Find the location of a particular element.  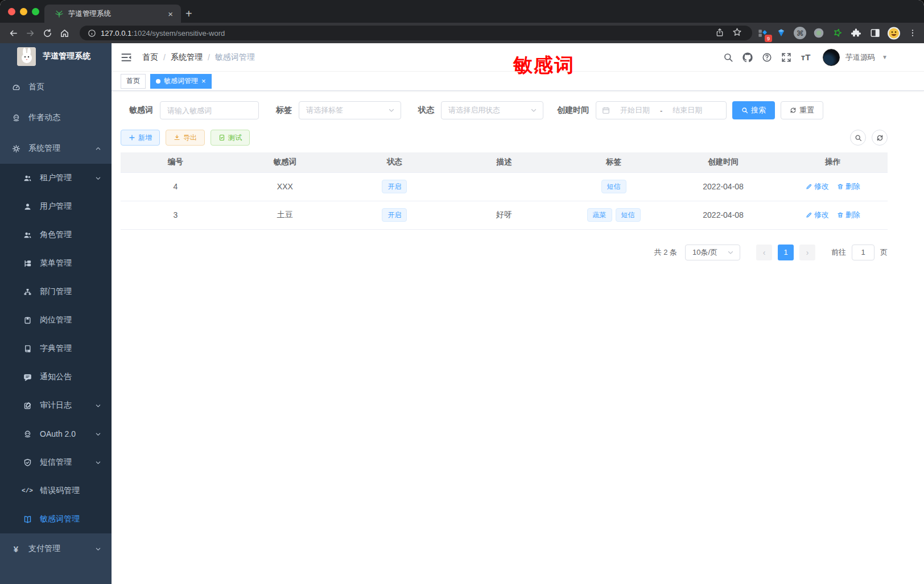

keyword-input is located at coordinates (209, 110).